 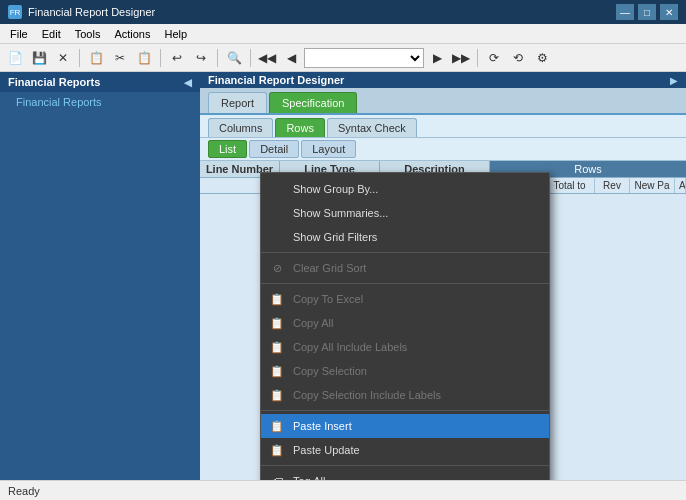 What do you see at coordinates (63, 58) in the screenshot?
I see `toolbar-close: ✕` at bounding box center [63, 58].